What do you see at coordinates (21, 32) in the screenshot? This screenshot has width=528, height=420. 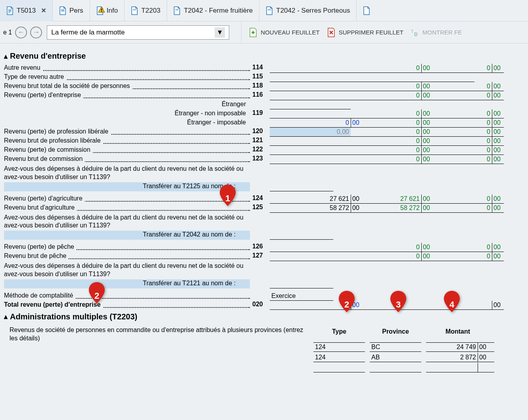 I see `prev-button: ←` at bounding box center [21, 32].